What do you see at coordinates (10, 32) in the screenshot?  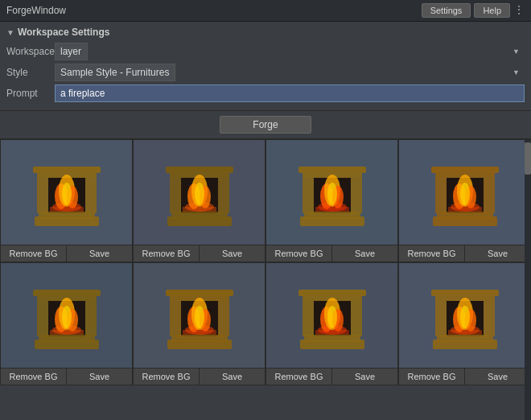 I see `collapse-icon: ▼` at bounding box center [10, 32].